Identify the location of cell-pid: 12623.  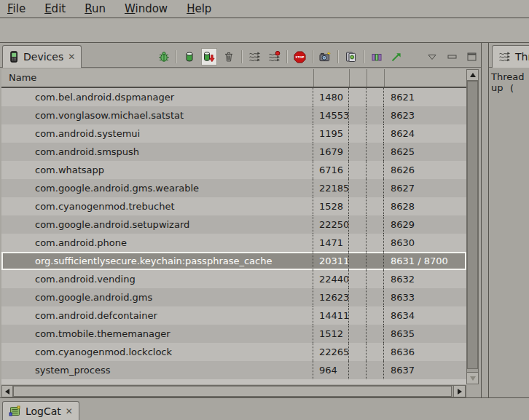
(331, 297).